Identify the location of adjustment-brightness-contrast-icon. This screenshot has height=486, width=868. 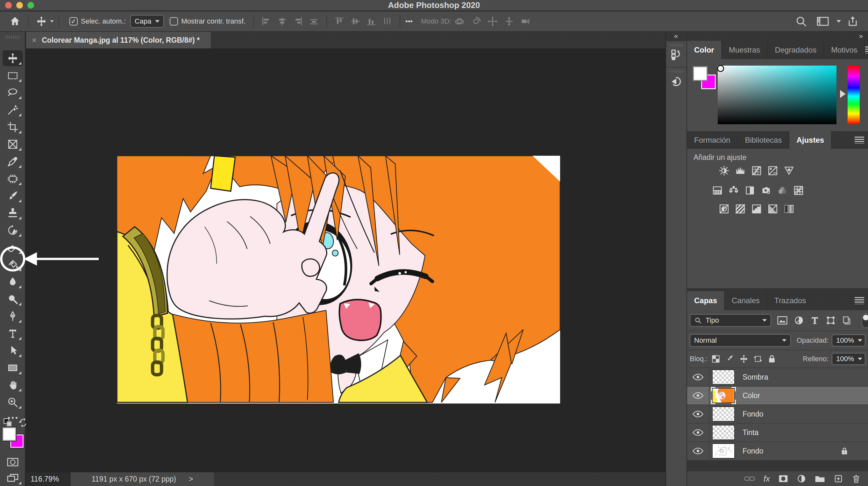
(724, 171).